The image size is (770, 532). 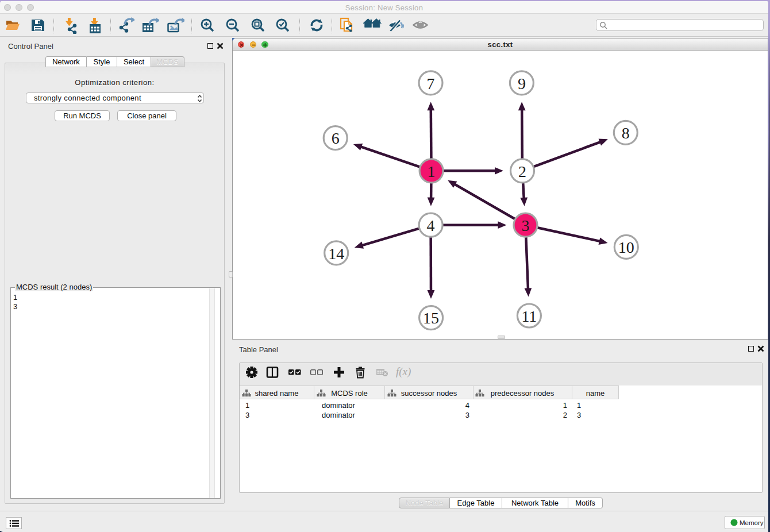 What do you see at coordinates (529, 316) in the screenshot?
I see `svg-text: 11` at bounding box center [529, 316].